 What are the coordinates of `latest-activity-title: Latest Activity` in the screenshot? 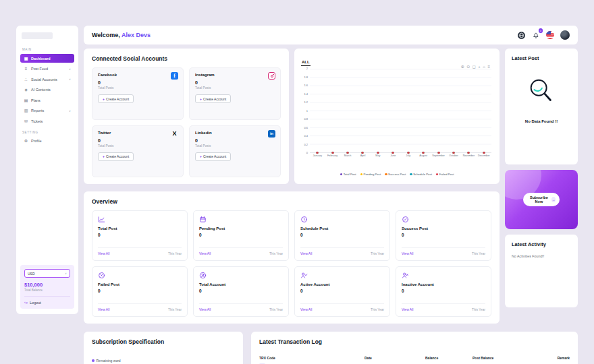 It's located at (541, 244).